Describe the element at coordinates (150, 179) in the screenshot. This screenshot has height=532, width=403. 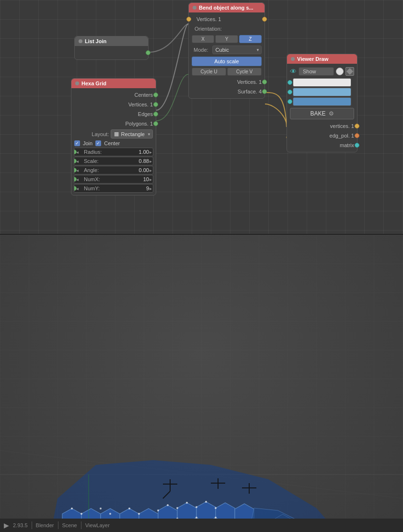
I see `stepper-right-numx: ▸` at that location.